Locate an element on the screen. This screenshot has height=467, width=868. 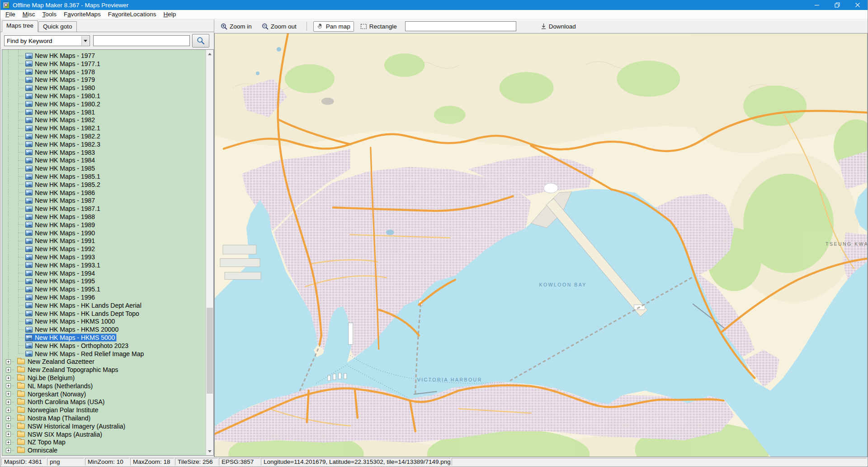
menu-favoritelocations: FavoriteLocations is located at coordinates (132, 14).